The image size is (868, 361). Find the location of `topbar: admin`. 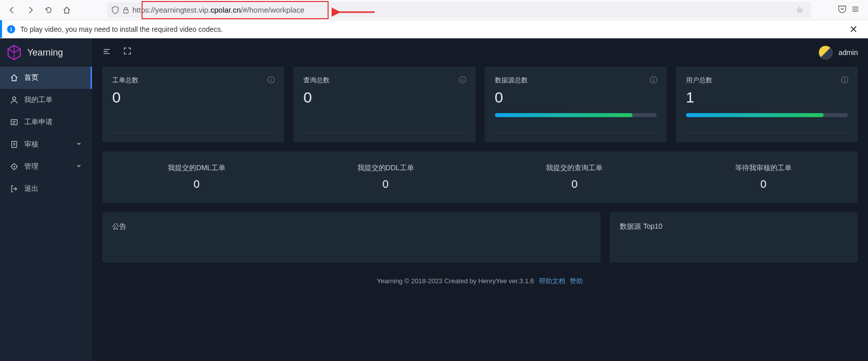

topbar: admin is located at coordinates (480, 53).